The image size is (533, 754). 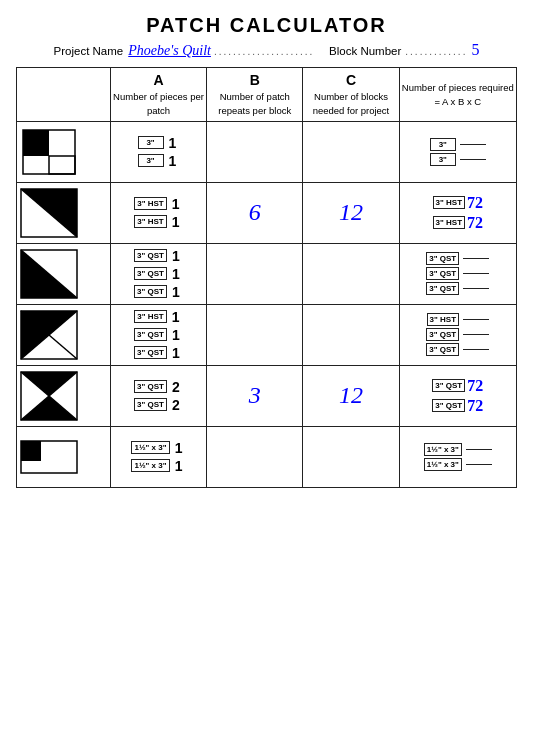 I want to click on col-a-cell-3: 3" HST13" QST13" QST1, so click(x=158, y=334).